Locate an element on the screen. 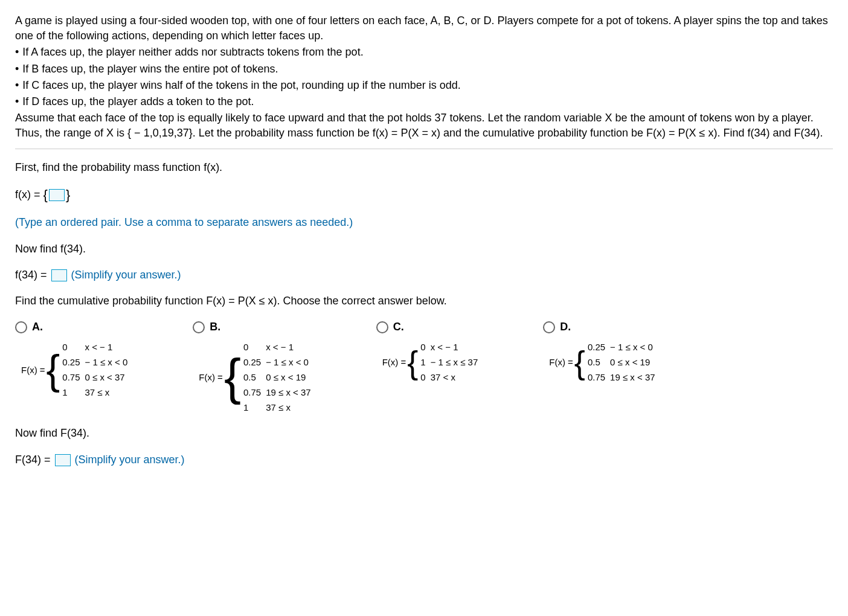 This screenshot has height=616, width=848. q2-prompt: Now find f(34). is located at coordinates (424, 249).